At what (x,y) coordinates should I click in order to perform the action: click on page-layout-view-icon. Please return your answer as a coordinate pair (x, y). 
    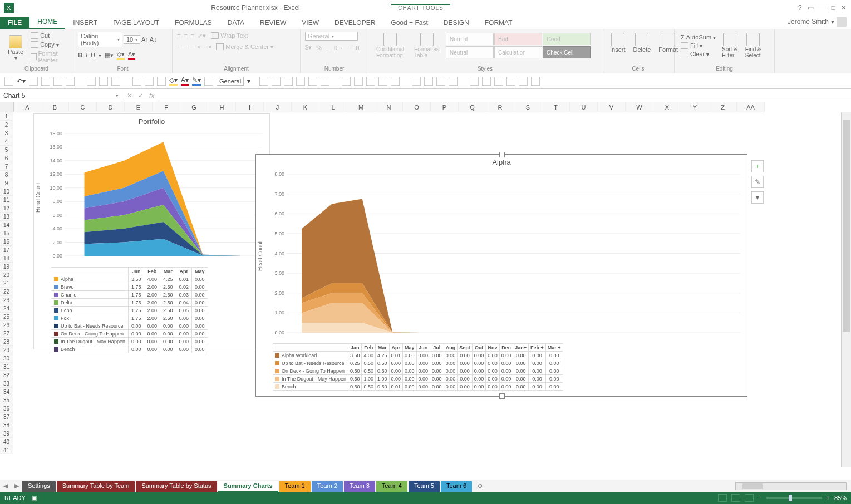
    Looking at the image, I should click on (736, 498).